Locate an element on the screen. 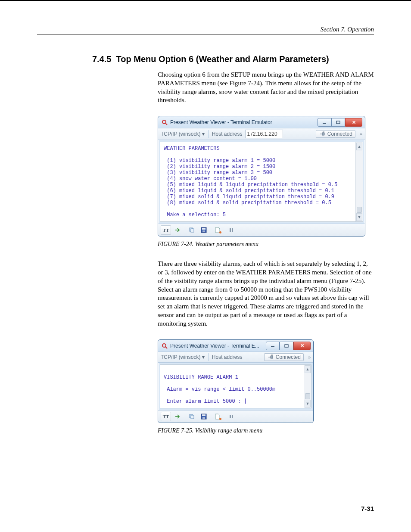 Image resolution: width=411 pixels, height=532 pixels. menu-title: WEATHER PARAMETERS is located at coordinates (192, 149).